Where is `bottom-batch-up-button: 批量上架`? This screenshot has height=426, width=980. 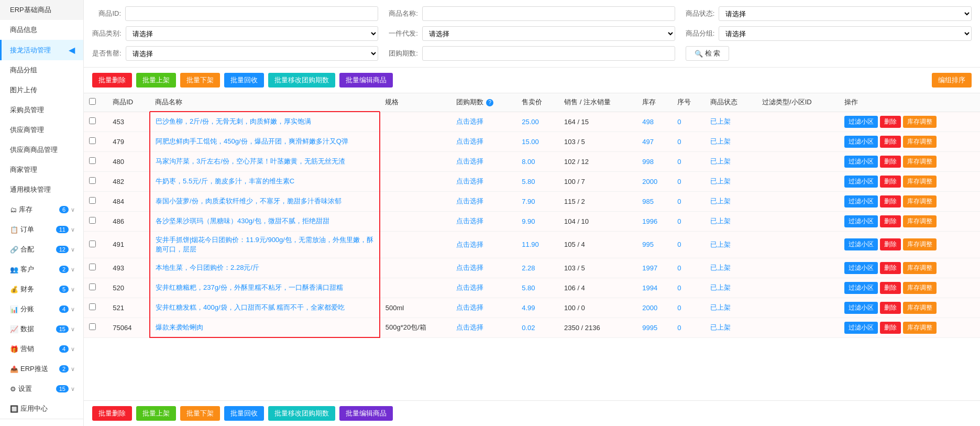 bottom-batch-up-button: 批量上架 is located at coordinates (156, 413).